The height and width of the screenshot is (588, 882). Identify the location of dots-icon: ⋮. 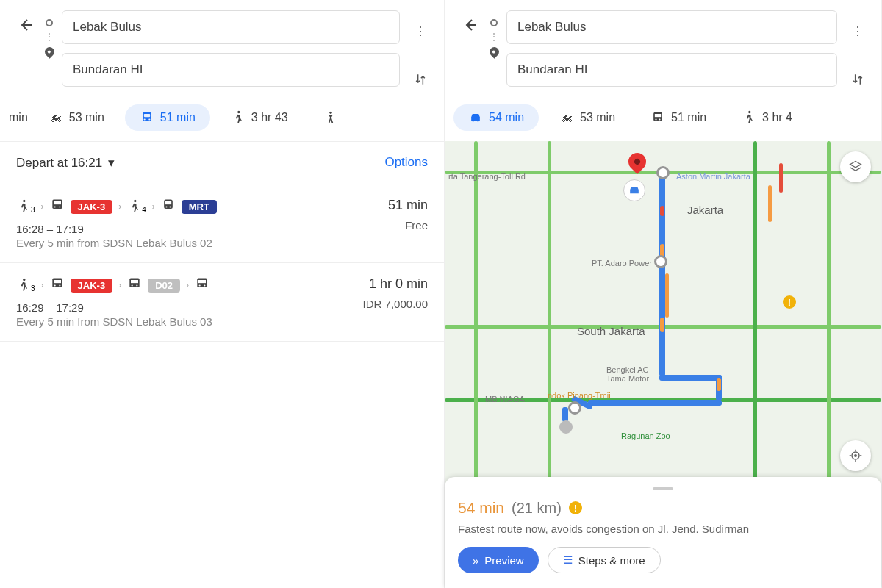
(49, 37).